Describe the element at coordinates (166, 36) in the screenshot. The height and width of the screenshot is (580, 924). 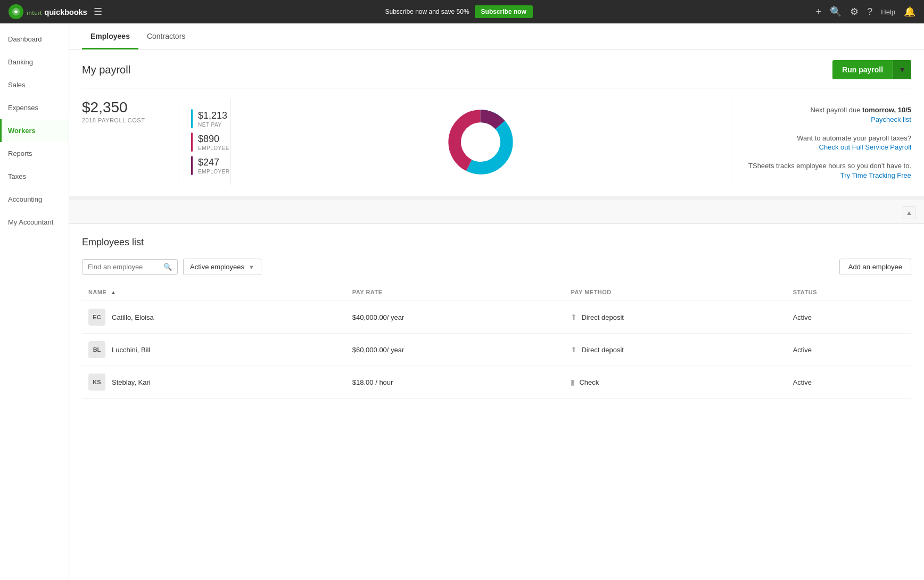
I see `tab-contractors: Contractors` at that location.